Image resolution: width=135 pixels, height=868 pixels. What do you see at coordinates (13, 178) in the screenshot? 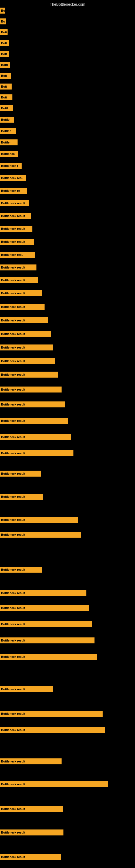
I see `bar-item-15: Bottleneck resu` at bounding box center [13, 178].